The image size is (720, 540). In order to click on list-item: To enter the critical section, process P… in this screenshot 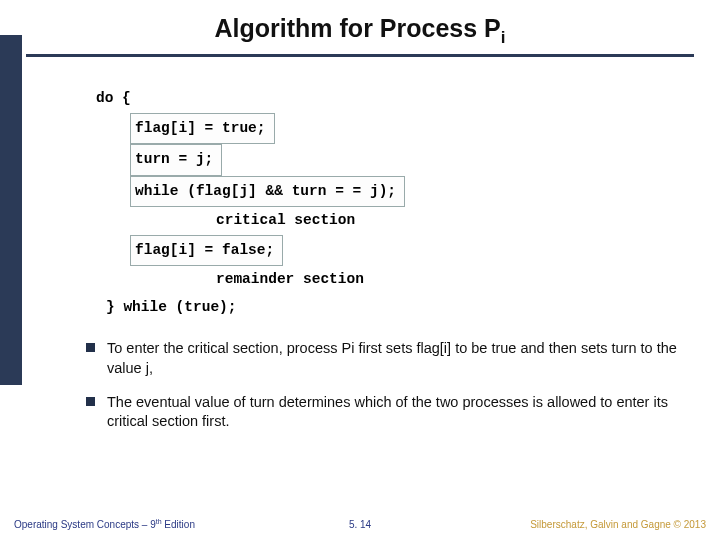, I will do `click(386, 358)`.